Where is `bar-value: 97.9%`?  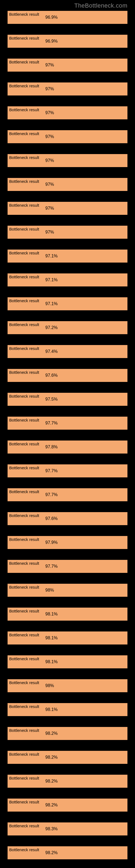 bar-value: 97.9% is located at coordinates (51, 542).